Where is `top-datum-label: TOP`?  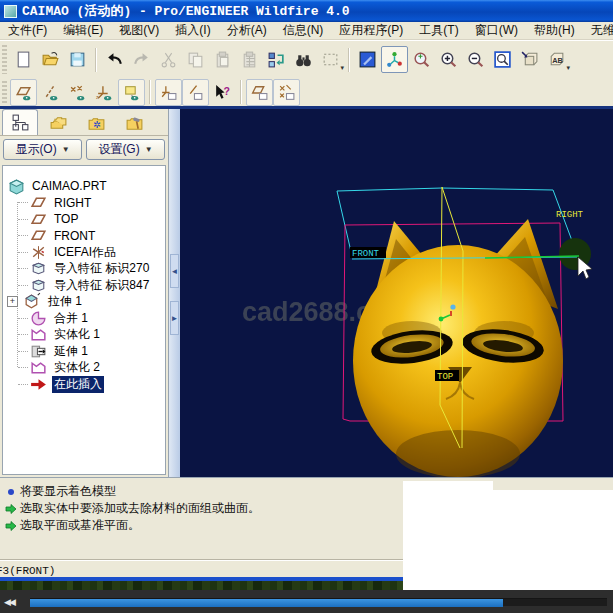
top-datum-label: TOP is located at coordinates (447, 376).